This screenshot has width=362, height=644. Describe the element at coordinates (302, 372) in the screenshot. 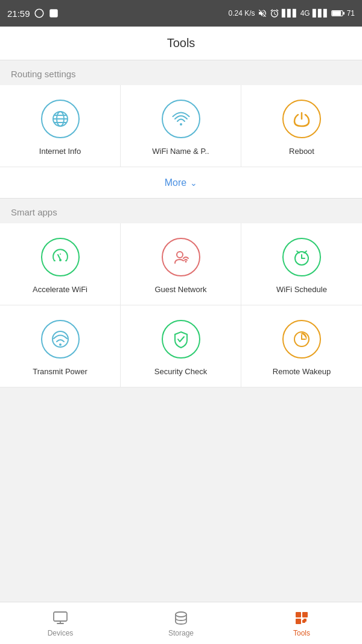

I see `remote-wakeup-label: Remote Wakeup` at that location.